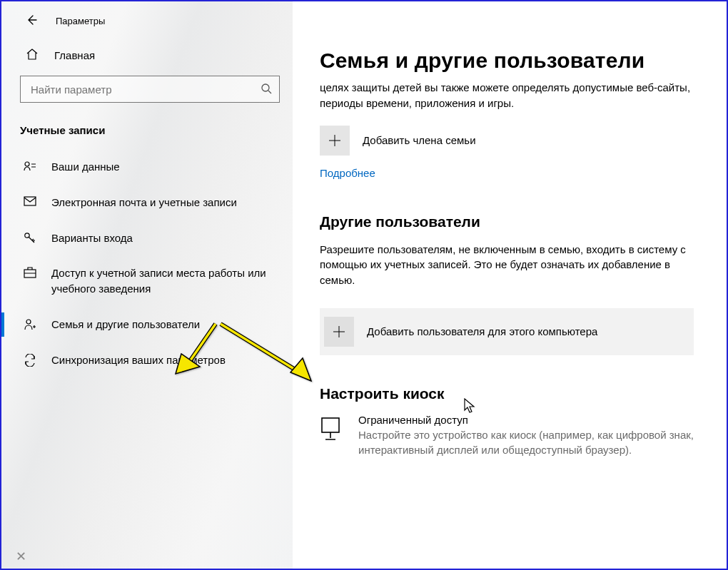  Describe the element at coordinates (526, 419) in the screenshot. I see `kiosk-title: Ограниченный доступ` at that location.